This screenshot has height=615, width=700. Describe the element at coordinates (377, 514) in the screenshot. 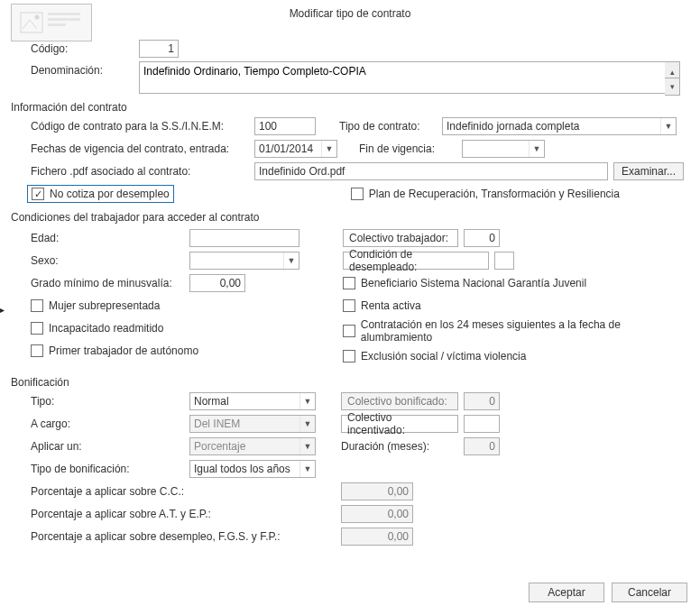

I see `pct-at-input` at that location.